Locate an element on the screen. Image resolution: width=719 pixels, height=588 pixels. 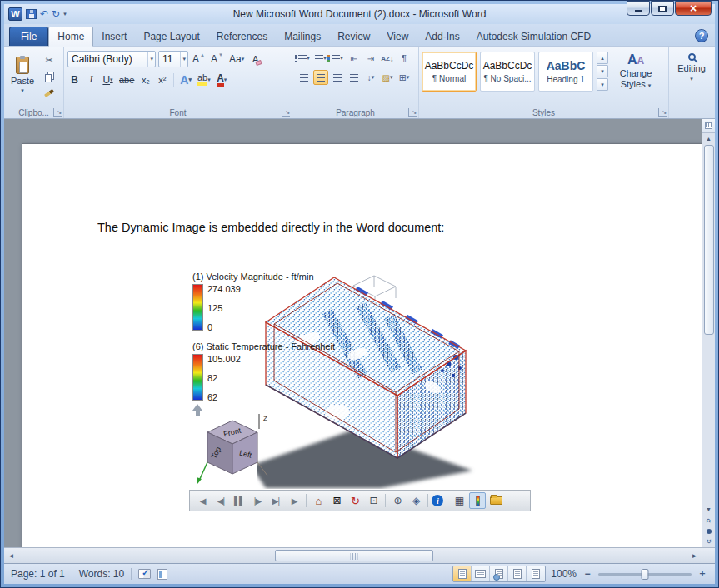
shrink-font-button: A▼ is located at coordinates (217, 60).